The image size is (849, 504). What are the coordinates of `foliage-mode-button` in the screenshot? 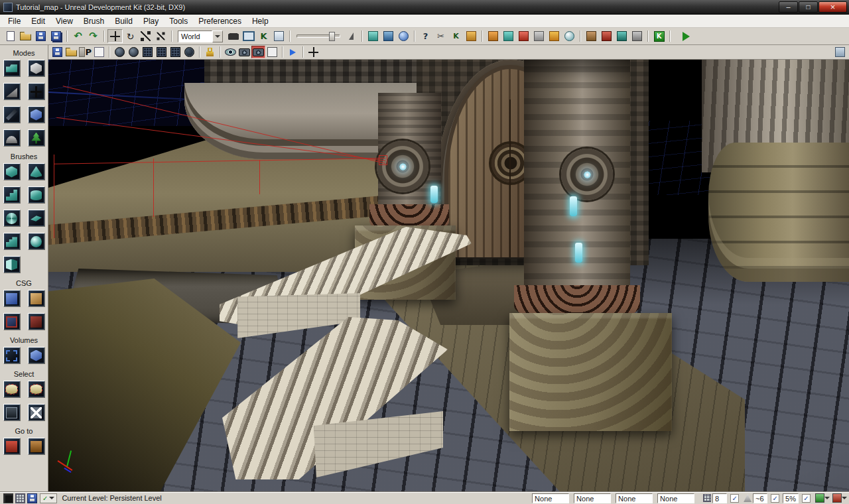 It's located at (36, 138).